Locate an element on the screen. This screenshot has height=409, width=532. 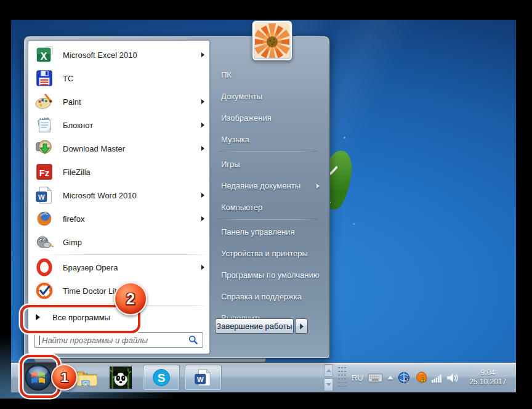
start-menu-item-games: Игры is located at coordinates (268, 164).